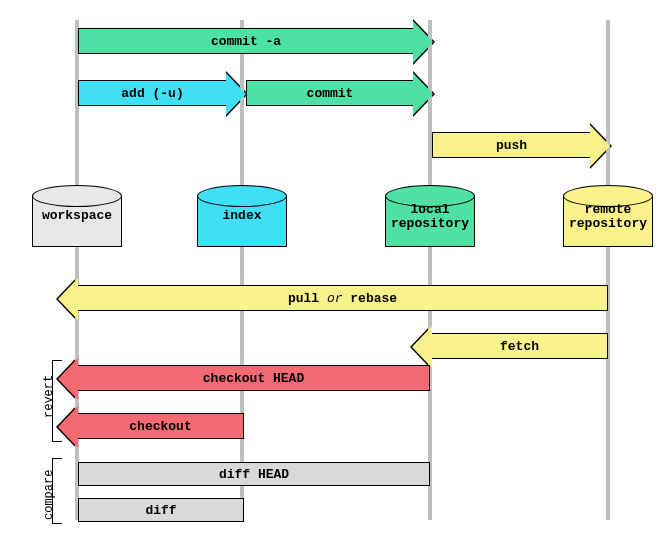 The width and height of the screenshot is (666, 550). What do you see at coordinates (161, 510) in the screenshot?
I see `bar-diff: diff` at bounding box center [161, 510].